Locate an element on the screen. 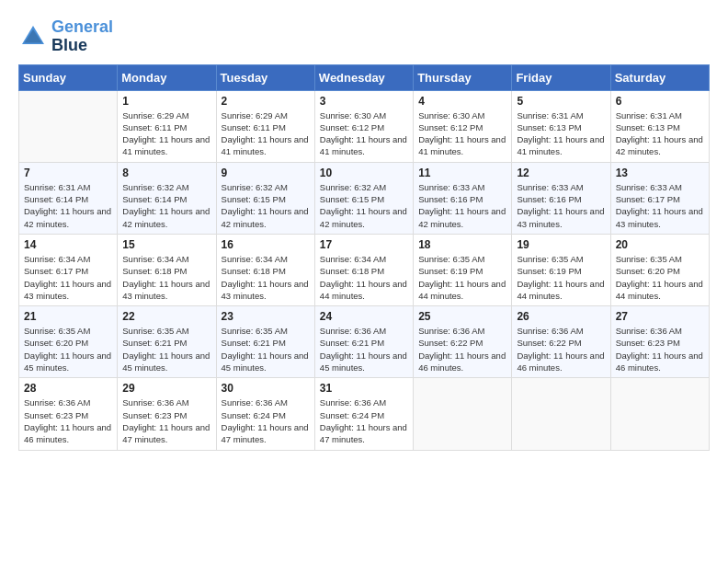 This screenshot has height=563, width=728. calendar-cell is located at coordinates (561, 414).